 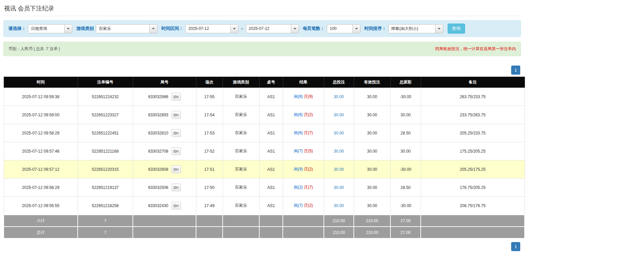 I want to click on cell-time: 2025-07-12 09:59:38, so click(x=41, y=97).